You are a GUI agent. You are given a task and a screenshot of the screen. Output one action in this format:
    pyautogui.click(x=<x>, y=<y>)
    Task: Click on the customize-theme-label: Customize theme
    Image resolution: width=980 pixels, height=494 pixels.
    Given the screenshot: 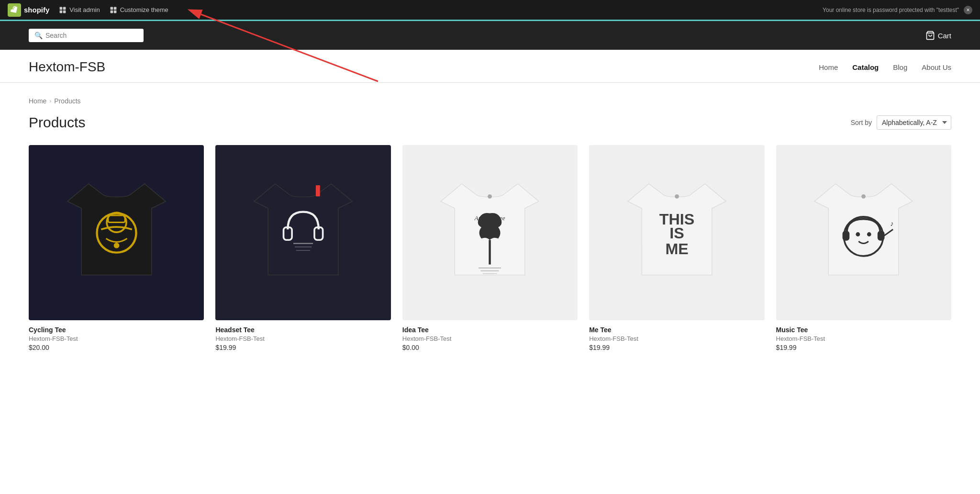 What is the action you would take?
    pyautogui.click(x=145, y=10)
    